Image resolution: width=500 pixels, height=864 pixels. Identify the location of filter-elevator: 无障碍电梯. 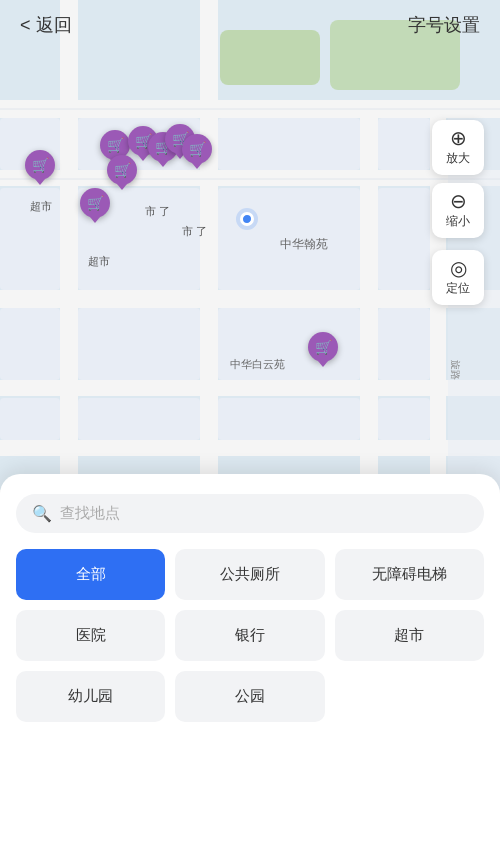
(410, 574).